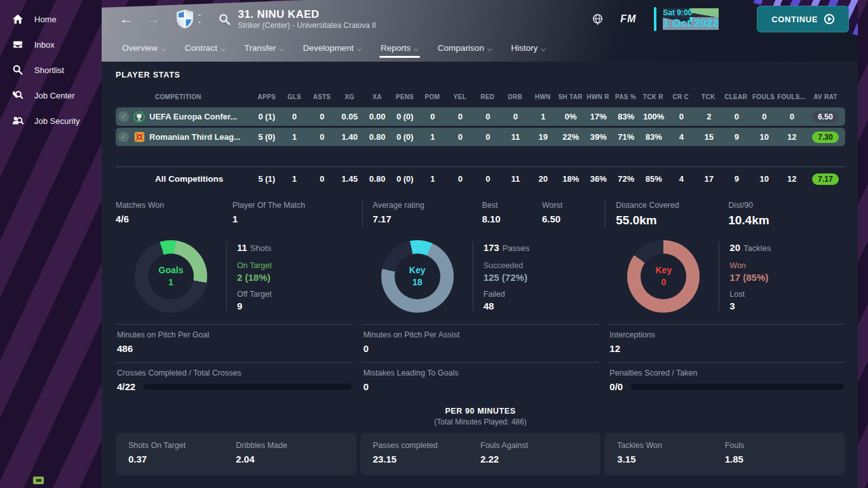 Image resolution: width=868 pixels, height=488 pixels. What do you see at coordinates (205, 48) in the screenshot?
I see `tab-contract: Contract⌵` at bounding box center [205, 48].